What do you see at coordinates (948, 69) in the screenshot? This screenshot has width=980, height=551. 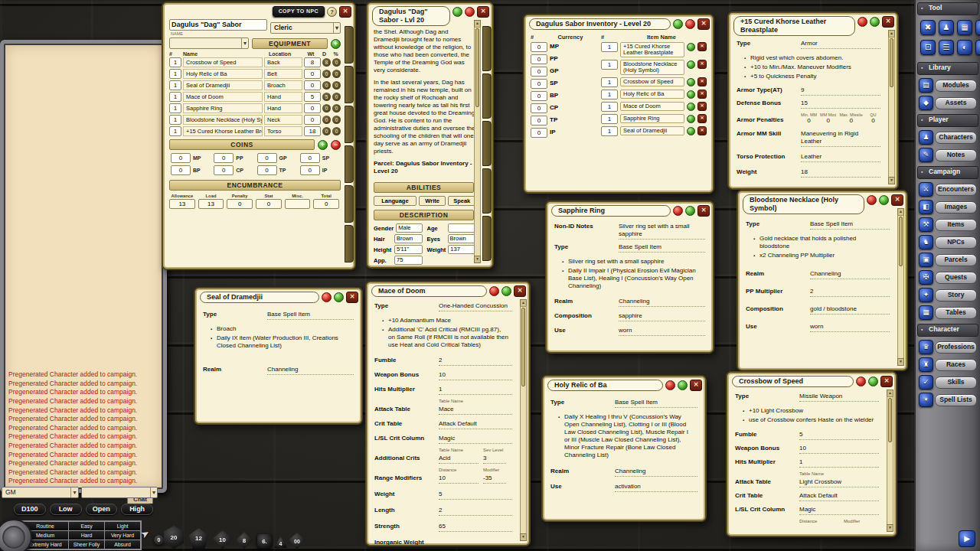 I see `sidebar-header-library: Library` at bounding box center [948, 69].